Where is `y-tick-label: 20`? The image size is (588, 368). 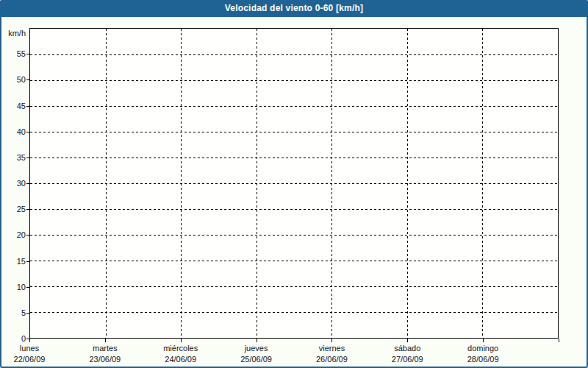
y-tick-label: 20 is located at coordinates (13, 235).